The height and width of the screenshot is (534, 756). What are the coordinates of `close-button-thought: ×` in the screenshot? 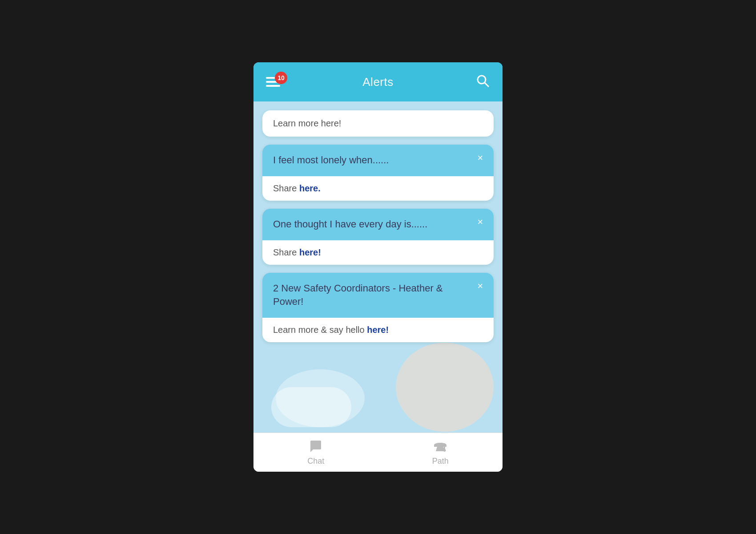 It's located at (480, 222).